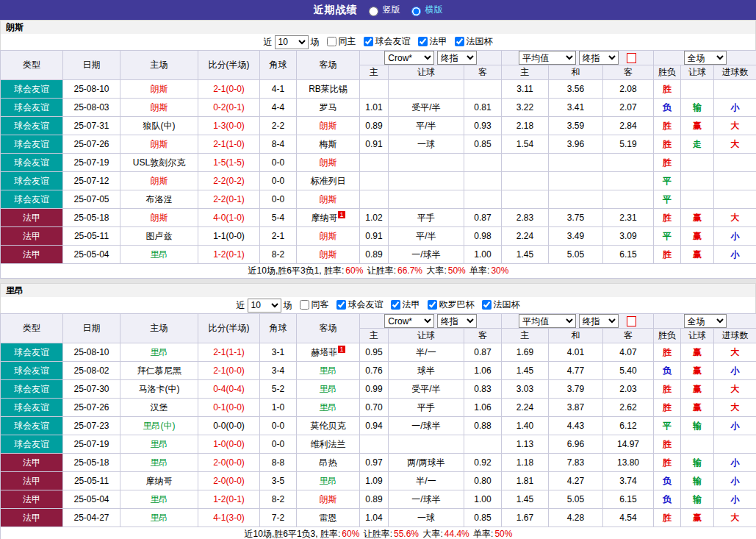 This screenshot has width=756, height=539. I want to click on avg-group-header: 平均值 终指, so click(577, 58).